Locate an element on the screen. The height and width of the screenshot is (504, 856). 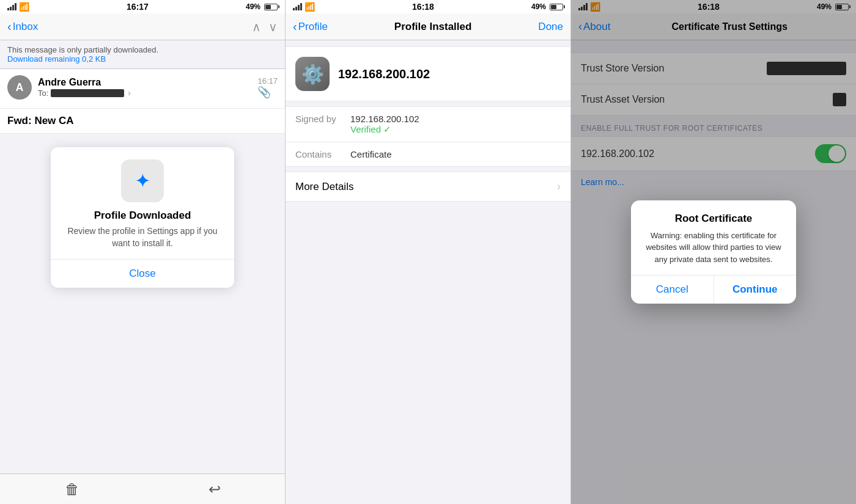
up-arrow-button: ∧ is located at coordinates (257, 27).